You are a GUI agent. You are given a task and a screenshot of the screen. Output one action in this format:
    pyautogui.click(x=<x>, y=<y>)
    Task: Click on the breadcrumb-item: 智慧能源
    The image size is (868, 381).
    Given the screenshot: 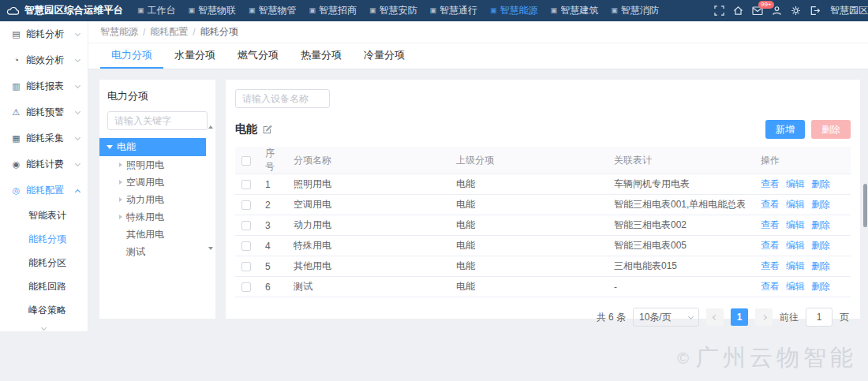 What is the action you would take?
    pyautogui.click(x=119, y=32)
    